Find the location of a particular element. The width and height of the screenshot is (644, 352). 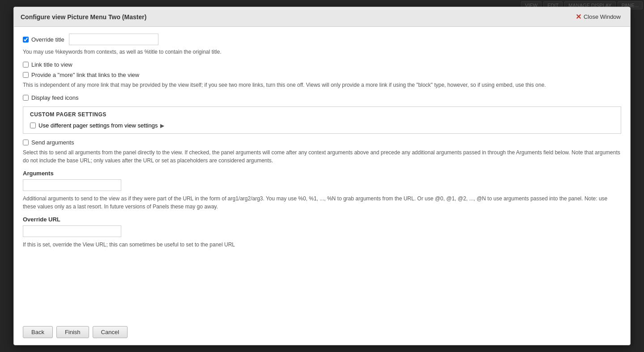

feed-icons-row: Display feed icons is located at coordinates (322, 98).